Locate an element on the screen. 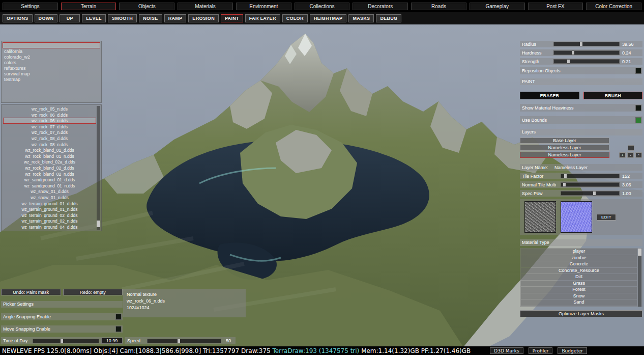 The width and height of the screenshot is (644, 355). texture-list-item: wz_rock_blend_02_d.dds is located at coordinates (50, 168).